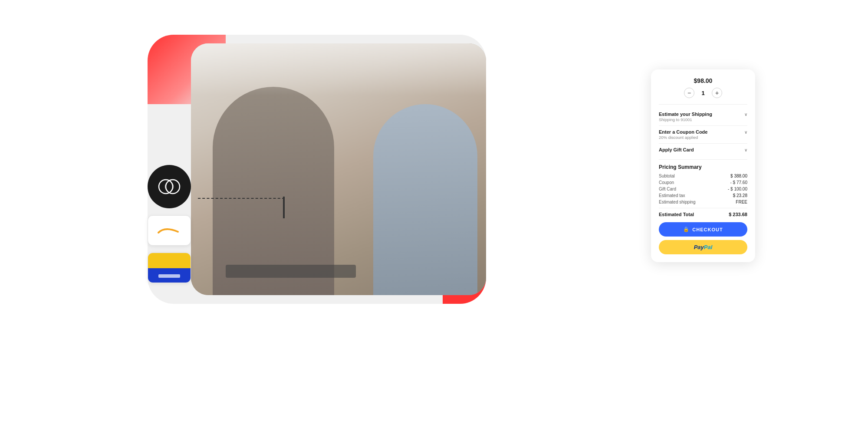  I want to click on subtotal-value: $ 388.00, so click(739, 176).